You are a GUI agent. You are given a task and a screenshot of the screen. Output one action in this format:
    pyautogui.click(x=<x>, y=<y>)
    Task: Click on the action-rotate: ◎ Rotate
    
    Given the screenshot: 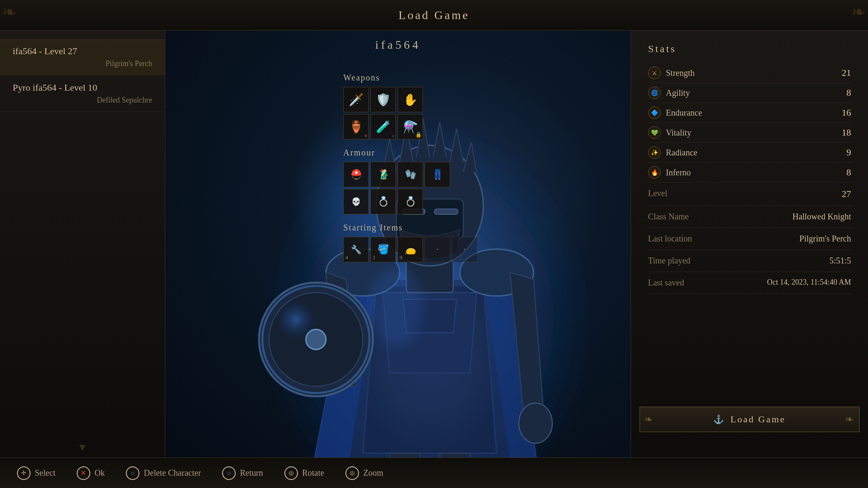 What is the action you would take?
    pyautogui.click(x=304, y=473)
    